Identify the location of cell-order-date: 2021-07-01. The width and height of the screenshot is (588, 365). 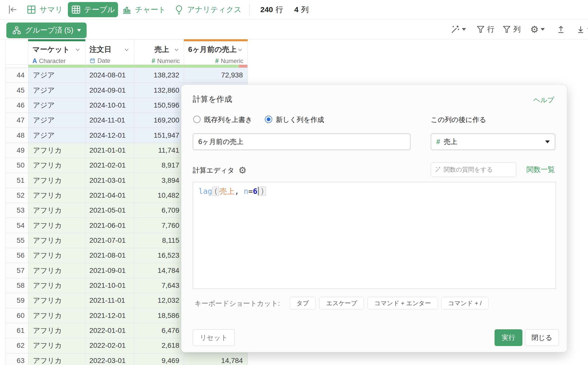
(110, 240).